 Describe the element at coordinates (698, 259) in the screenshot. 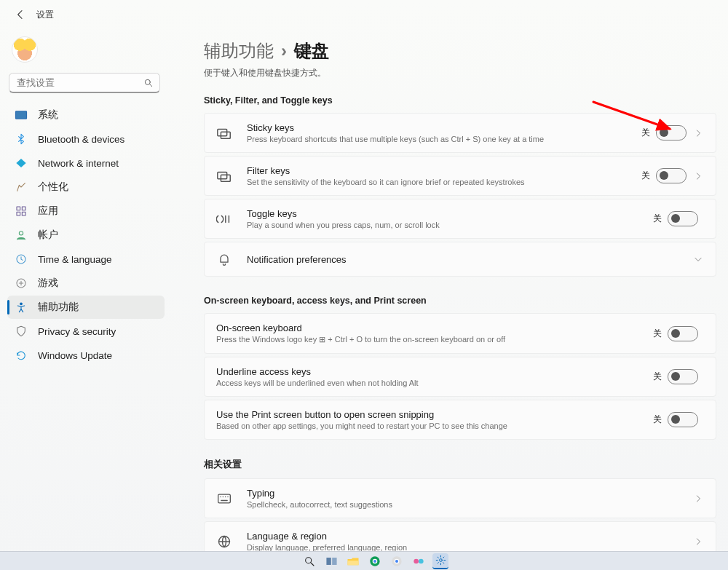

I see `chevron-down-icon` at that location.